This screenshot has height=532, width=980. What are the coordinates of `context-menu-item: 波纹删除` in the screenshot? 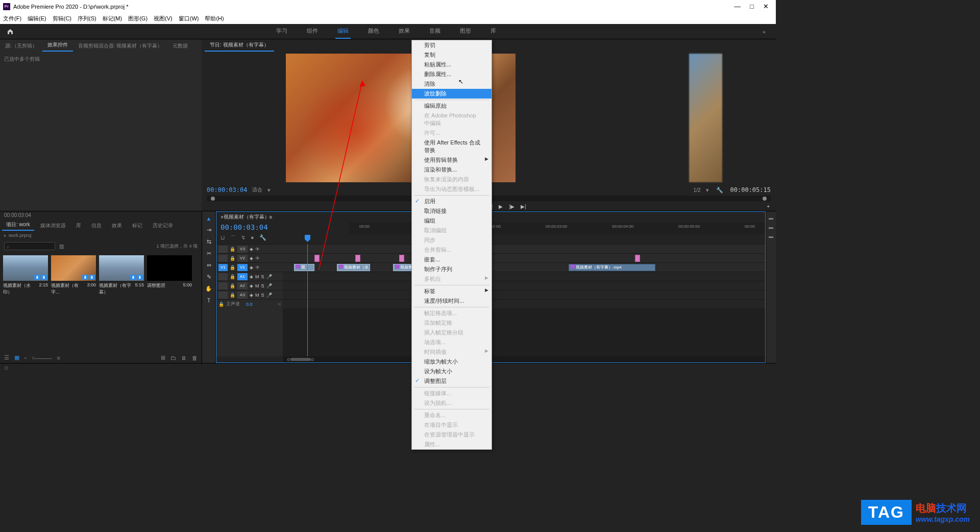 It's located at (452, 94).